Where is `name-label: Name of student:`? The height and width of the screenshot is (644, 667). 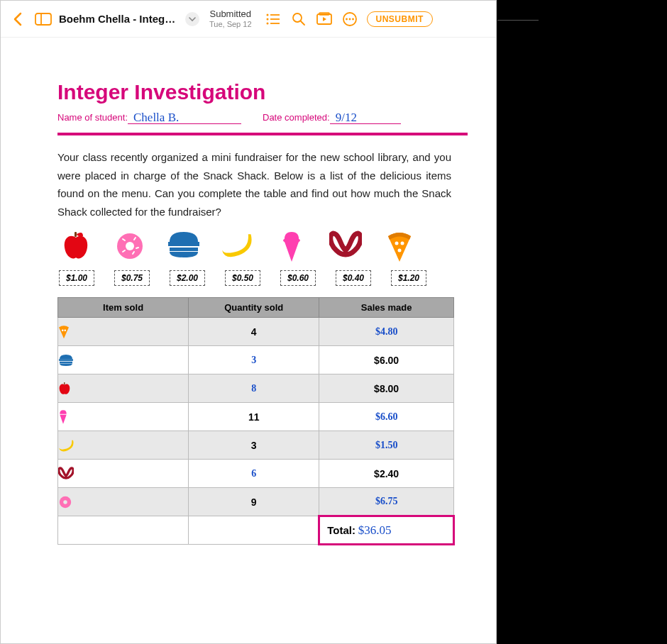 name-label: Name of student: is located at coordinates (92, 118).